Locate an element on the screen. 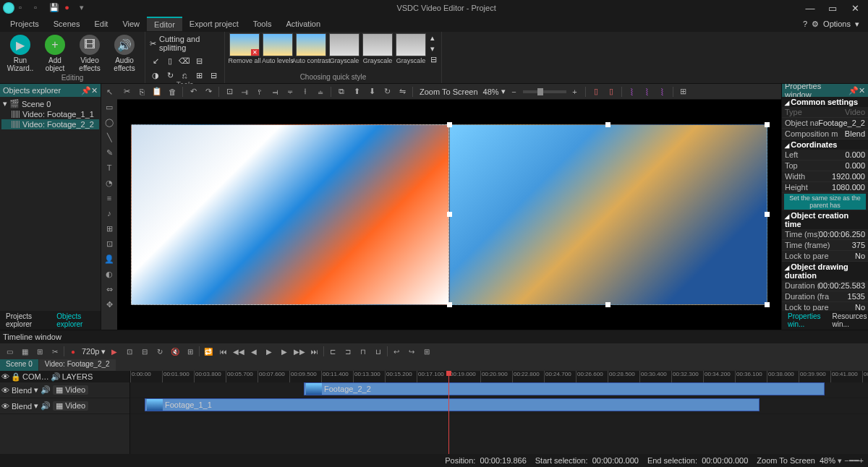 The width and height of the screenshot is (868, 467). align-icon: ⊡ is located at coordinates (229, 92).